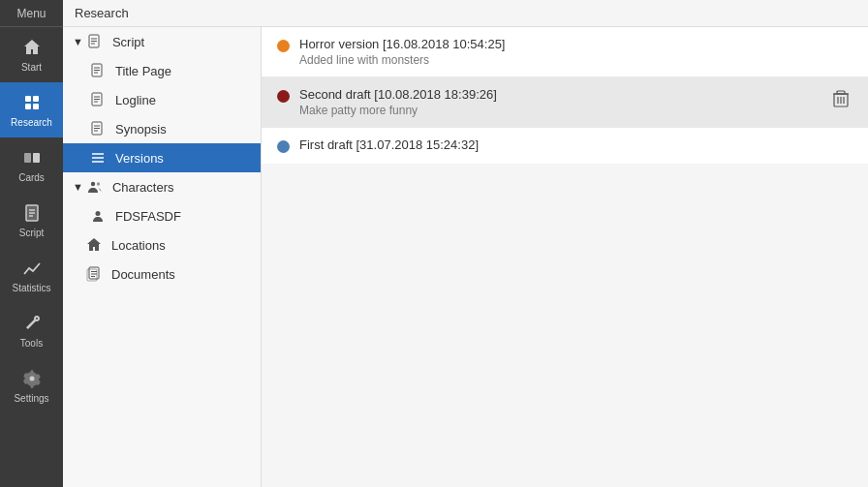 The width and height of the screenshot is (868, 487). Describe the element at coordinates (565, 52) in the screenshot. I see `version-item: Horror version [16.08.2018 10:54:25] Add…` at that location.